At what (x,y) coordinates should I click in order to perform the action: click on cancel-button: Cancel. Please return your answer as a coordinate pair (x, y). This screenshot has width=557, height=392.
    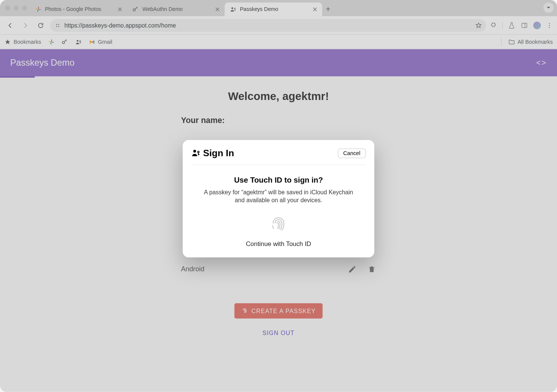
    Looking at the image, I should click on (351, 153).